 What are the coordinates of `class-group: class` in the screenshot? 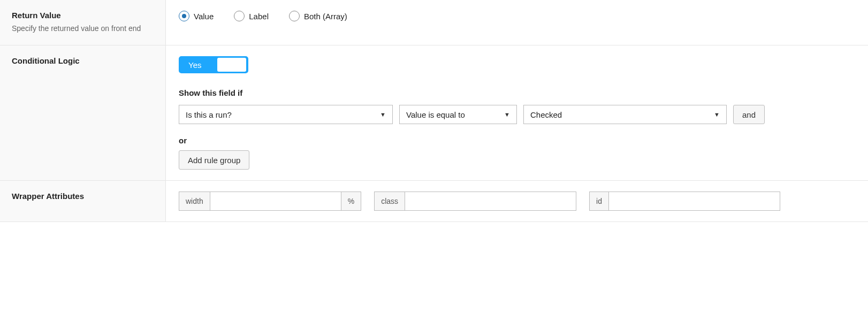 It's located at (475, 201).